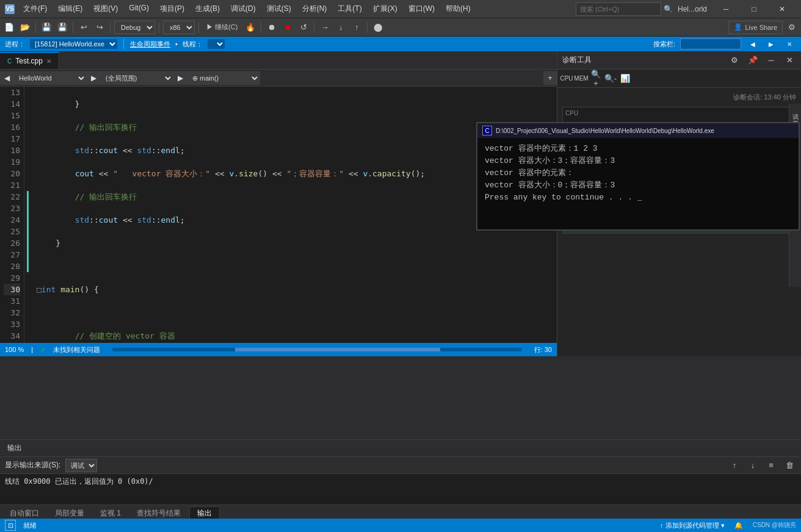 The image size is (801, 532). Describe the element at coordinates (711, 44) in the screenshot. I see `process-search-input` at that location.